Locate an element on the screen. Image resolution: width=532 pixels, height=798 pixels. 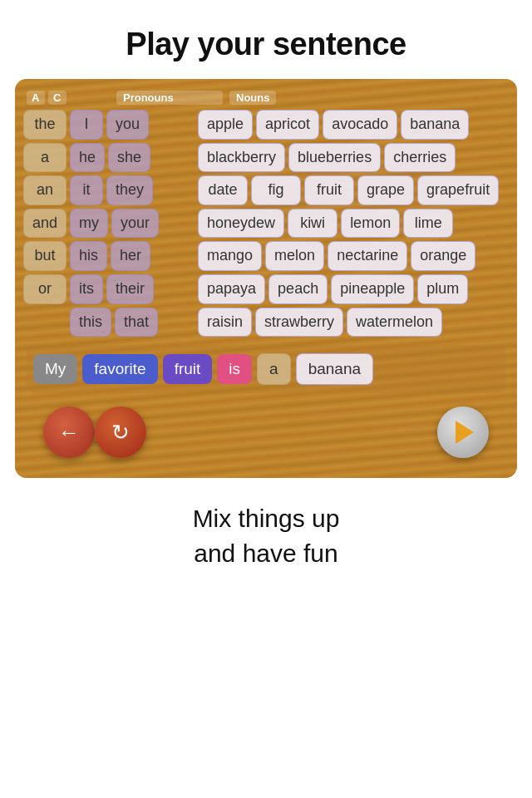
pronoun-row-4: my your is located at coordinates (132, 224).